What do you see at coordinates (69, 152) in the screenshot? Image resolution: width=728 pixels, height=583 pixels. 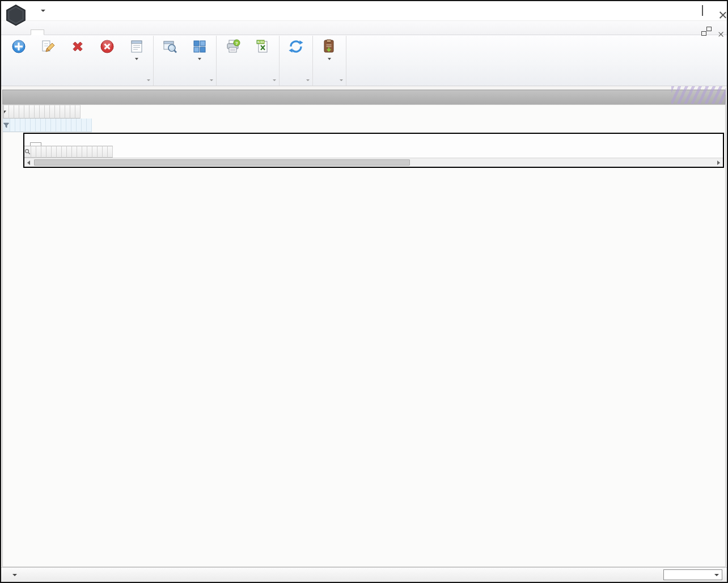 I see `detail-column-workpriority` at bounding box center [69, 152].